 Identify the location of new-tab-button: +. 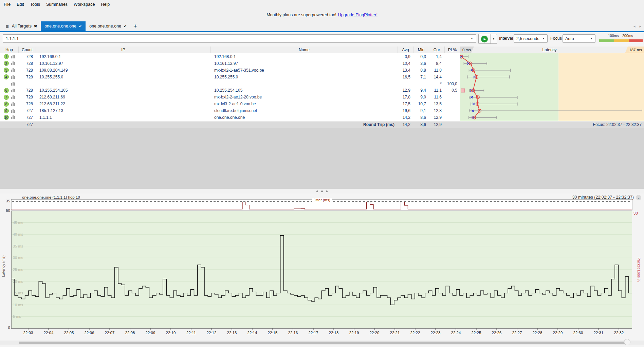
(135, 26).